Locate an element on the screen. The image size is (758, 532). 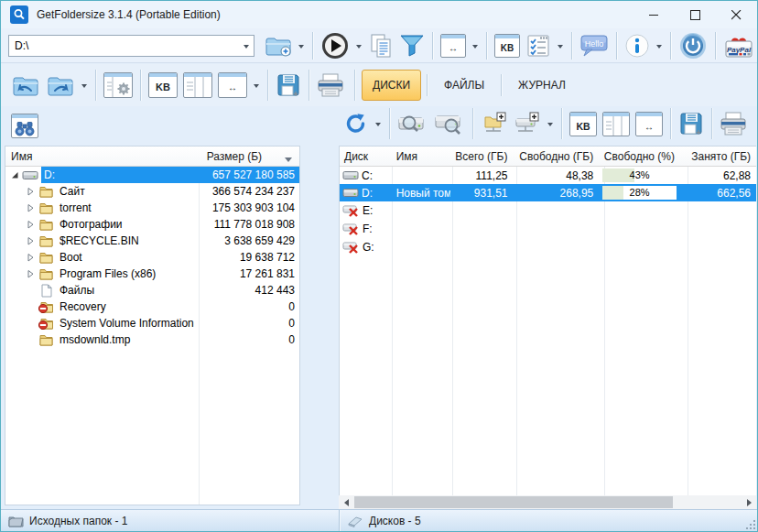
back-folder-button is located at coordinates (26, 85).